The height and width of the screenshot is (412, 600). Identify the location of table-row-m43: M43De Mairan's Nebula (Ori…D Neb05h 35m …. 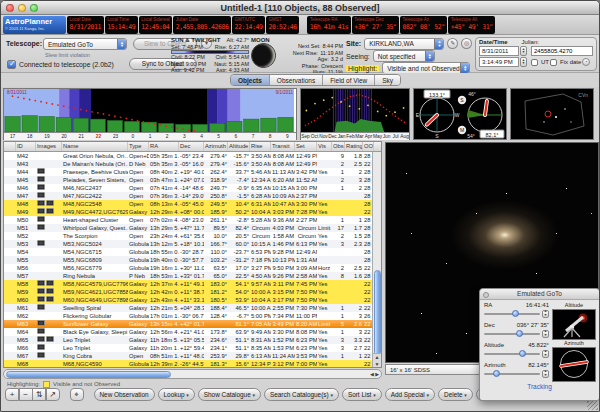
(192, 164).